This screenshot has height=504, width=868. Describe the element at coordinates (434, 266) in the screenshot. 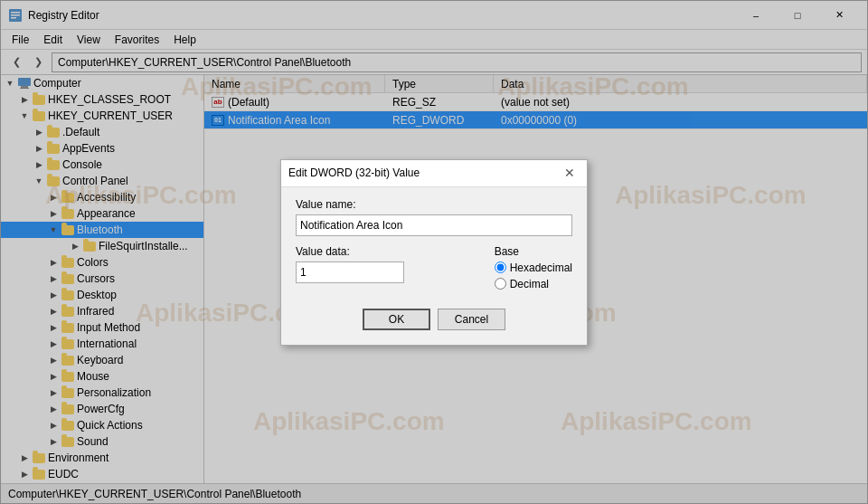

I see `modal-body: Value name: Value data: Base Hexadecimal` at that location.